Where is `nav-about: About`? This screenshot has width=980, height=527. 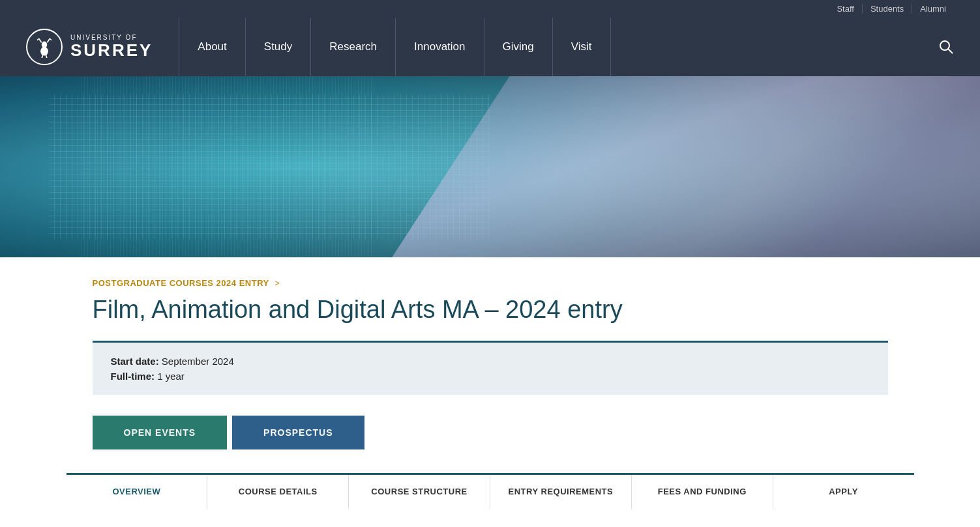
nav-about: About is located at coordinates (212, 47).